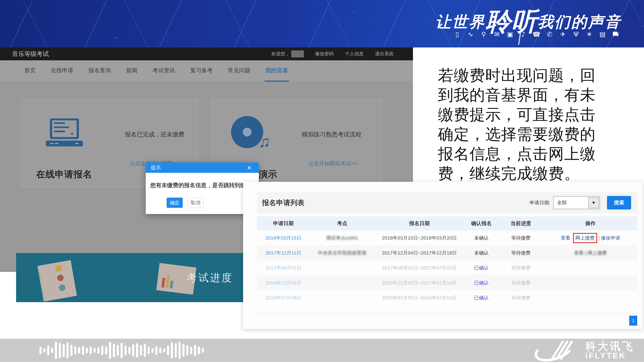 The width and height of the screenshot is (644, 362). I want to click on registration-period: 2016年12月01日~2017年01月18日, so click(420, 283).